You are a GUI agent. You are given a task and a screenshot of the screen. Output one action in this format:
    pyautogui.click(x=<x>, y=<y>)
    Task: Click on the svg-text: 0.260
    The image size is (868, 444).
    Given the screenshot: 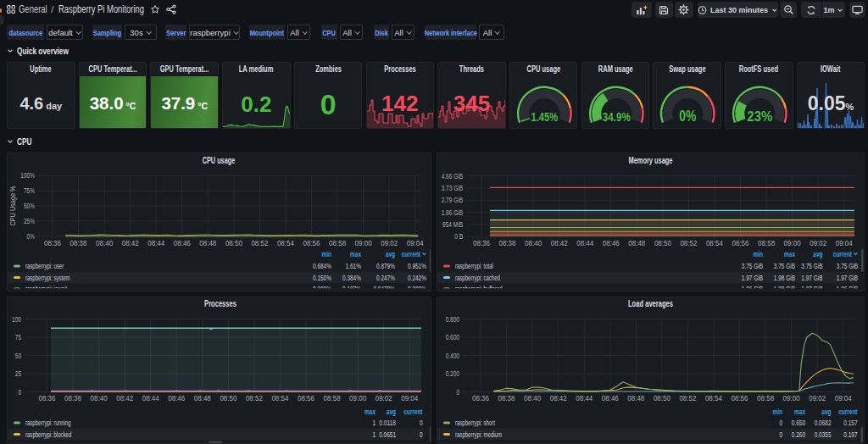 What is the action you would take?
    pyautogui.click(x=798, y=435)
    